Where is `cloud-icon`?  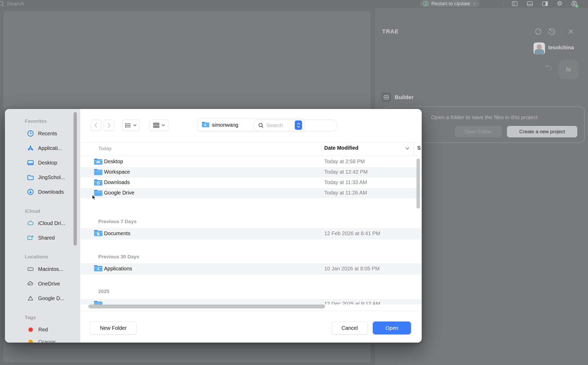 cloud-icon is located at coordinates (30, 223).